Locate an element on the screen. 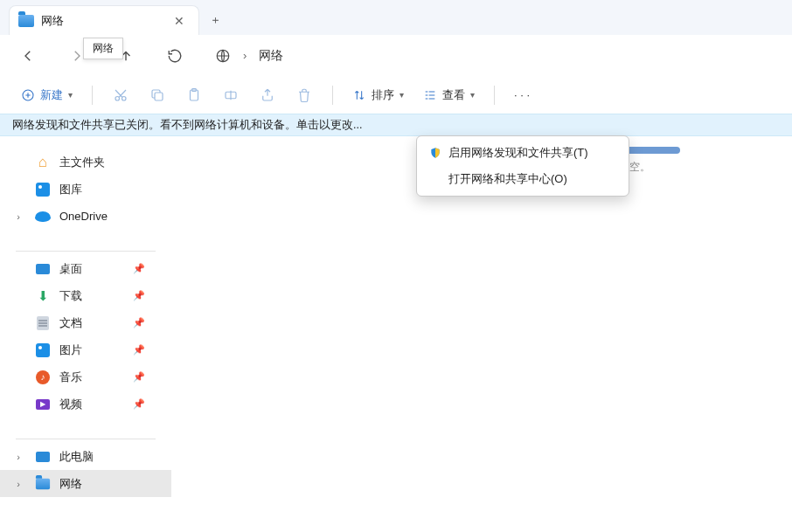 The image size is (792, 532). sidebar-item-label: 图片 is located at coordinates (71, 350).